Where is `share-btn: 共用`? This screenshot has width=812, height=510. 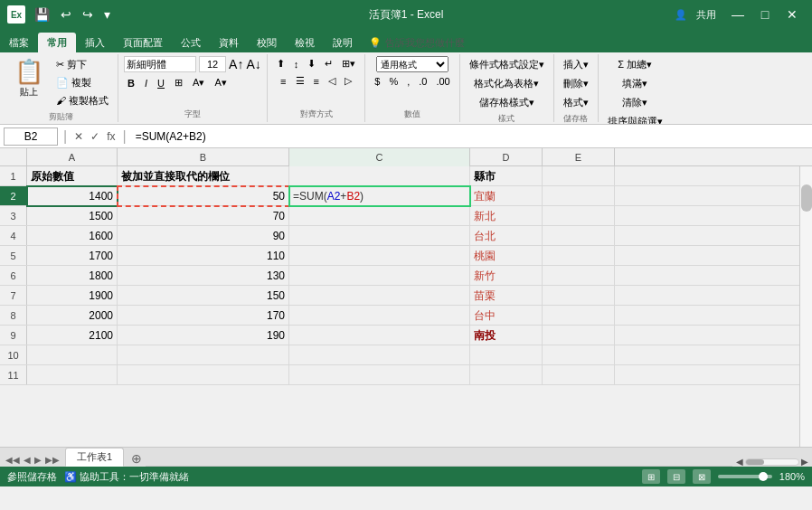
share-btn: 共用 is located at coordinates (706, 14).